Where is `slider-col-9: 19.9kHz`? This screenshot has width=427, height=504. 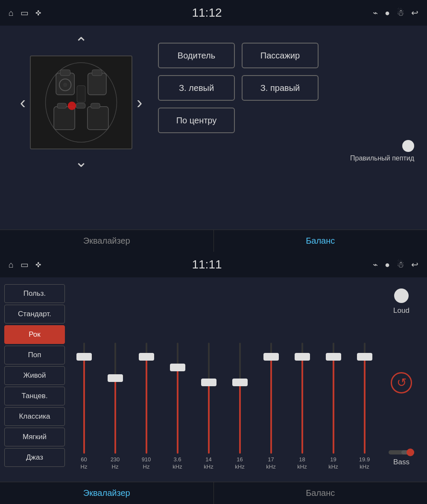 slider-col-9: 19.9kHz is located at coordinates (365, 402).